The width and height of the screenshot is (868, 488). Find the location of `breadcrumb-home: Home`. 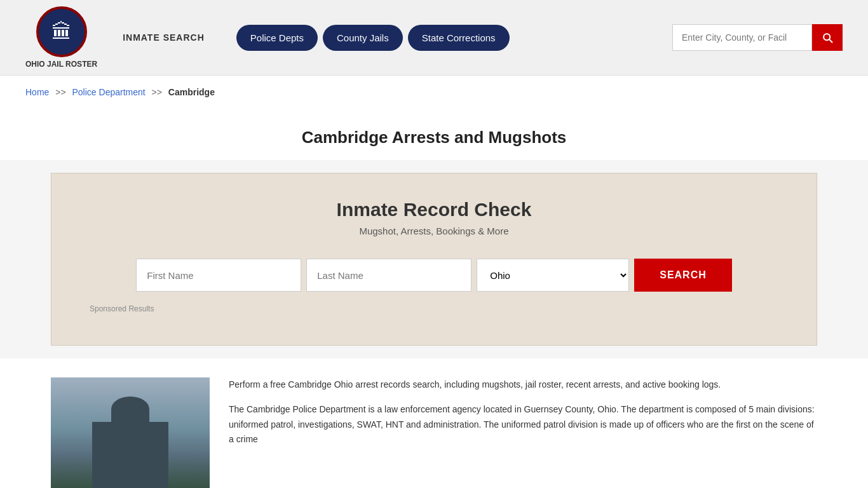

breadcrumb-home: Home is located at coordinates (37, 92).